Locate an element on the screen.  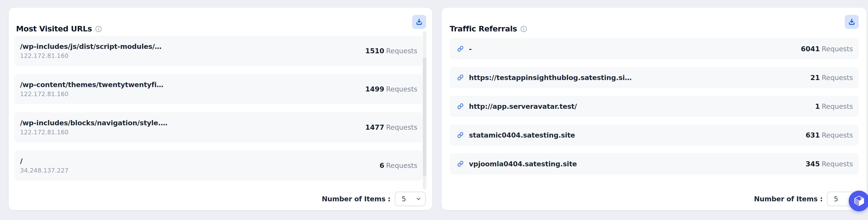
referrer-text: statamic0404.satesting.site is located at coordinates (522, 135).